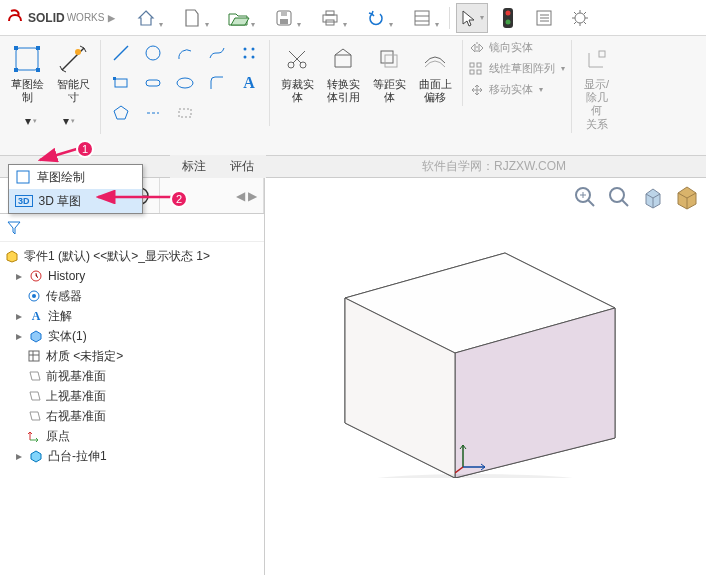 This screenshot has height=575, width=706. I want to click on options-button, so click(422, 18).